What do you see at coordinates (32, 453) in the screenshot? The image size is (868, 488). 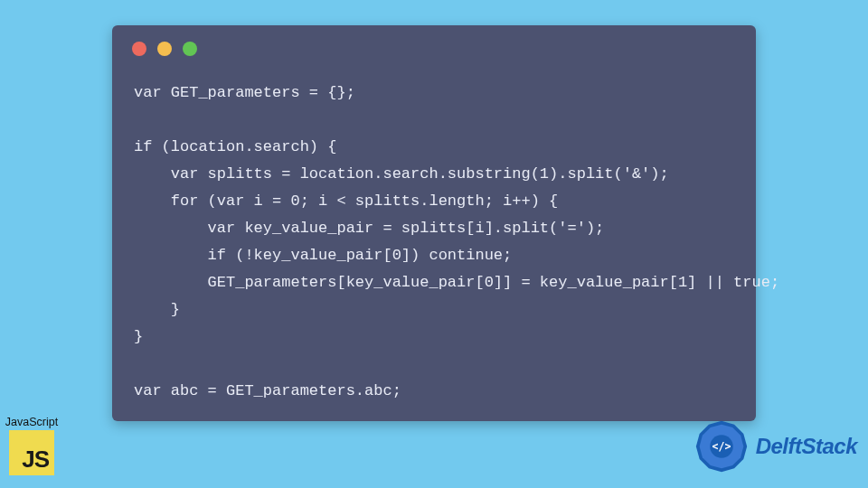 I see `javascript-tile-icon: JS` at bounding box center [32, 453].